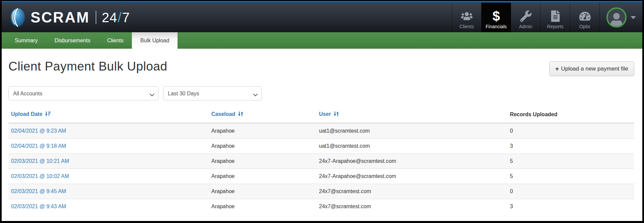 This screenshot has width=644, height=223. Describe the element at coordinates (115, 41) in the screenshot. I see `tab-label: Clients` at that location.